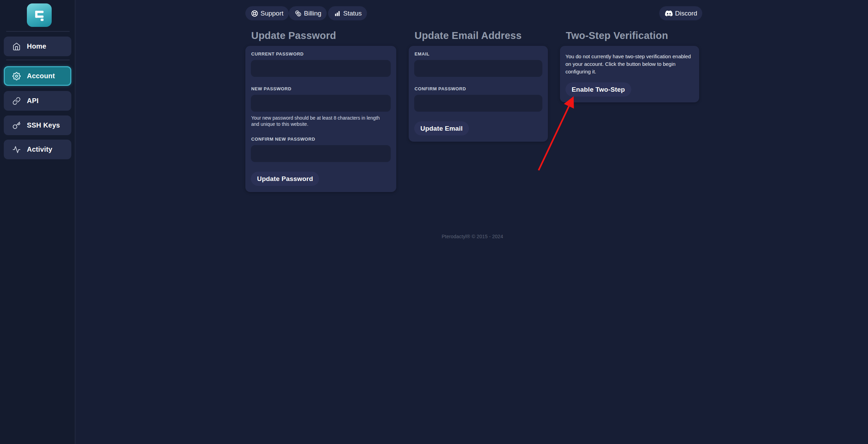 The image size is (868, 444). Describe the element at coordinates (17, 101) in the screenshot. I see `link-icon` at that location.